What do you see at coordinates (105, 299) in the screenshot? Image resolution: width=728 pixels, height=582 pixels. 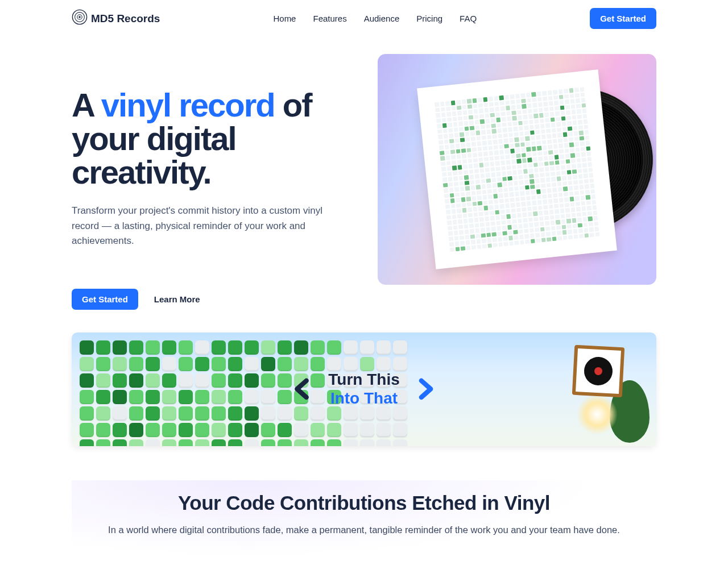 I see `hero-primary-button: Get Started` at bounding box center [105, 299].